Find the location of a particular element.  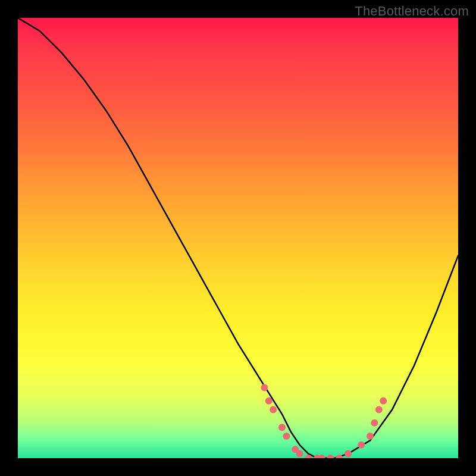

highlight-dots-group is located at coordinates (324, 421).